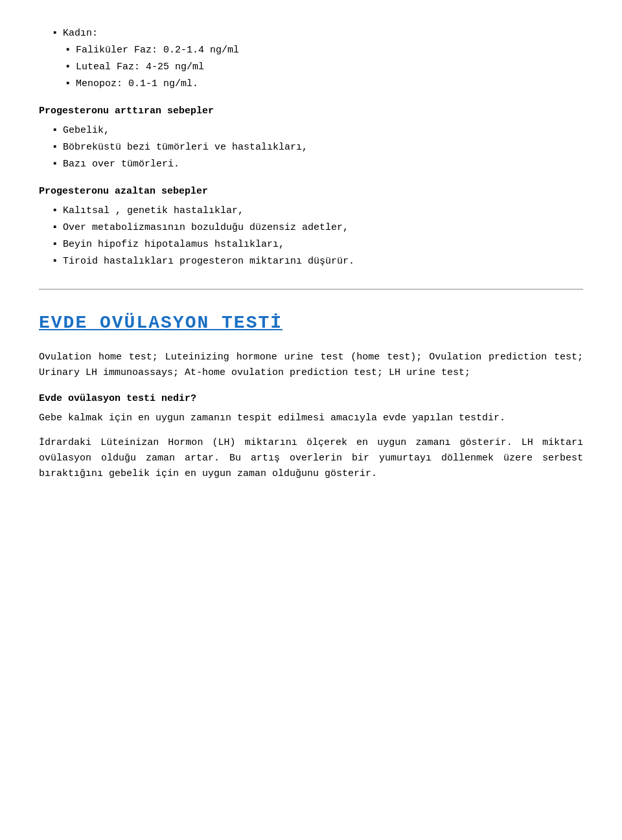 This screenshot has height=840, width=622. What do you see at coordinates (174, 245) in the screenshot?
I see `azaltan-item-3-text: Beyin hipofiz hipotalamus hstalıkları,` at bounding box center [174, 245].